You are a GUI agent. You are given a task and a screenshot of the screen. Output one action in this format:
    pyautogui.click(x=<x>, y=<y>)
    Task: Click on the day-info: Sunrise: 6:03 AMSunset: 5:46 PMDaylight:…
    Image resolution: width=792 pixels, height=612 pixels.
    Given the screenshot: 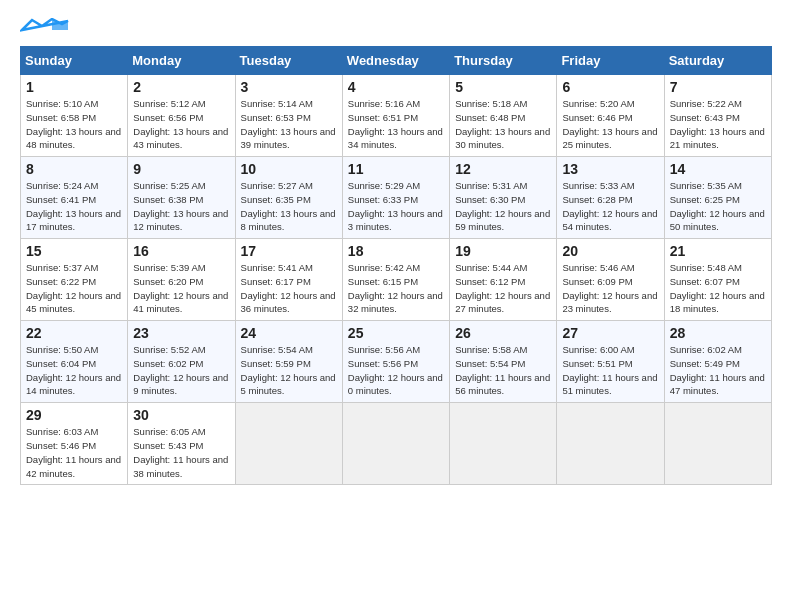 What is the action you would take?
    pyautogui.click(x=74, y=452)
    